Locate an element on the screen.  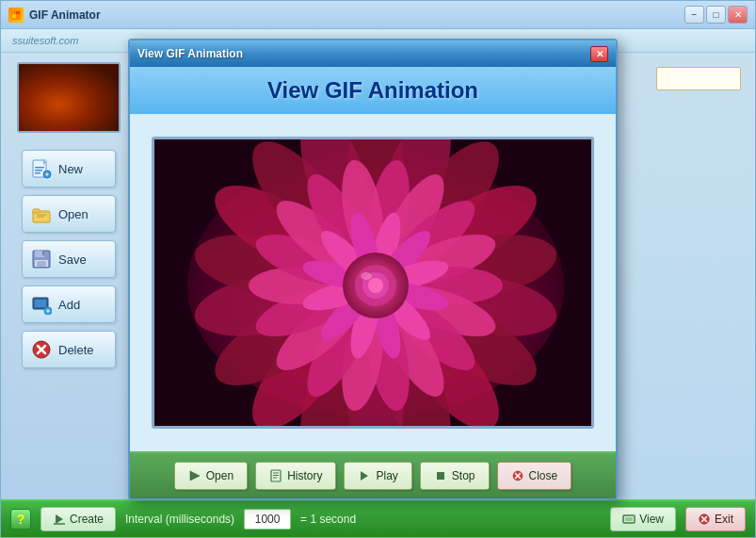
company-name: ssuitesoft.com is located at coordinates (45, 41).